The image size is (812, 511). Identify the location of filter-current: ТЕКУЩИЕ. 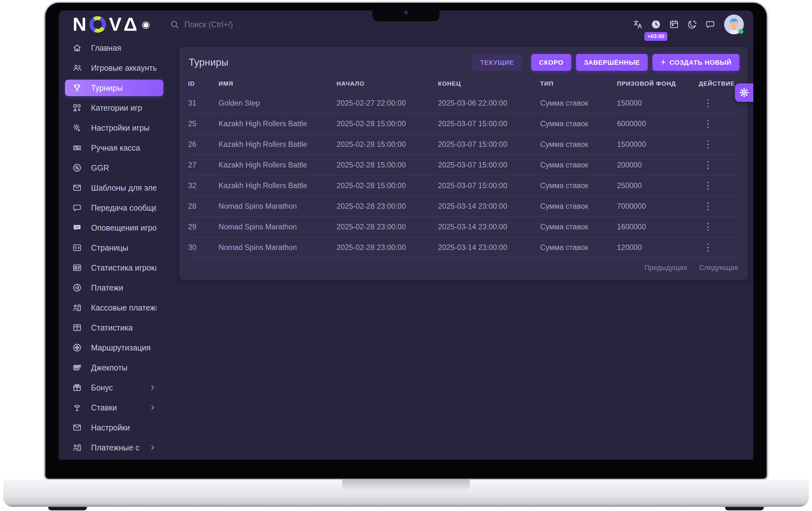
(497, 62).